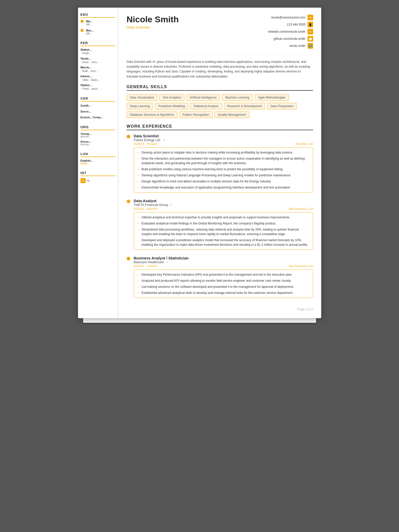 The image size is (399, 532). I want to click on lang-name-1: English..., so click(98, 161).